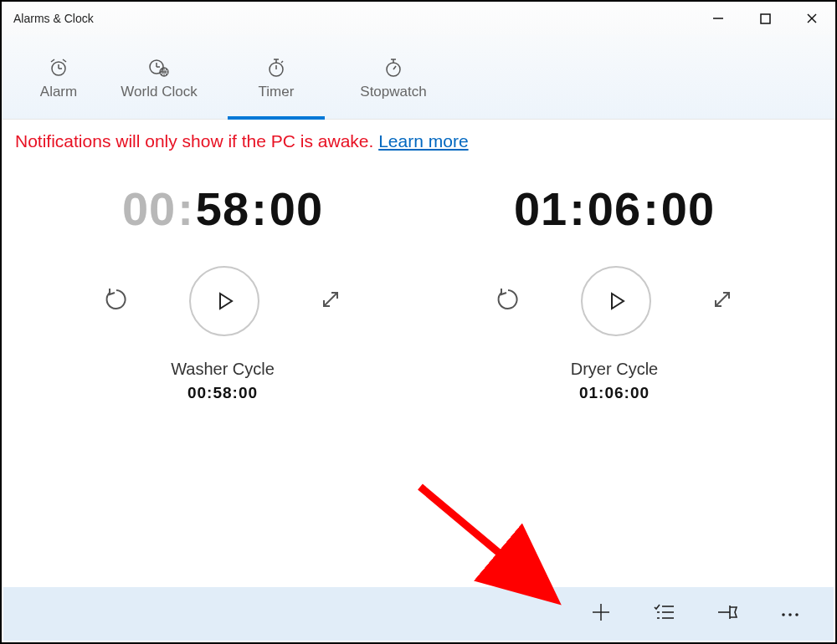 Image resolution: width=837 pixels, height=644 pixels. Describe the element at coordinates (418, 77) in the screenshot. I see `tab-bar: Alarm World Clock Timer Stopwatch` at that location.